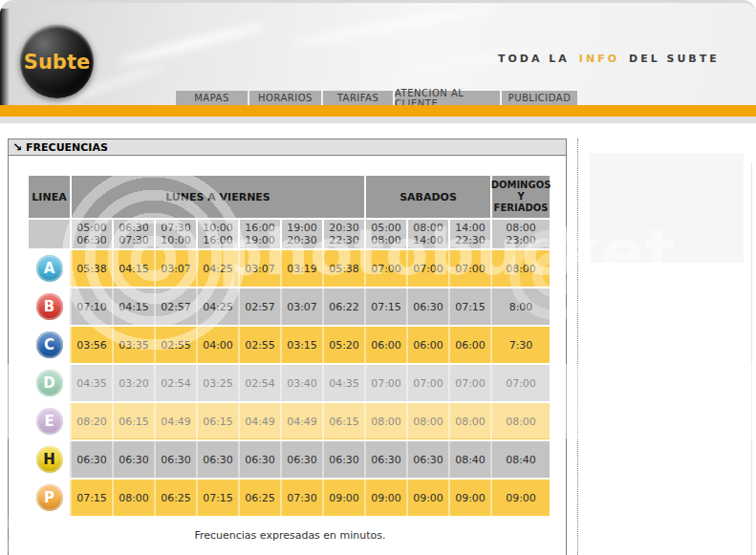  Describe the element at coordinates (287, 147) in the screenshot. I see `section-title-bar: ↘ FRECUENCIAS` at that location.